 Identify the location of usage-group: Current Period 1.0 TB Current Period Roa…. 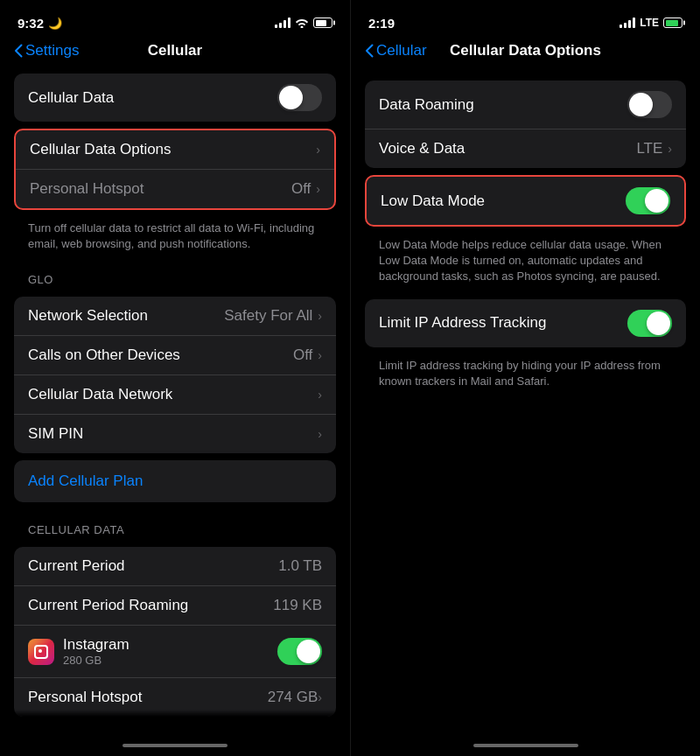
(175, 632).